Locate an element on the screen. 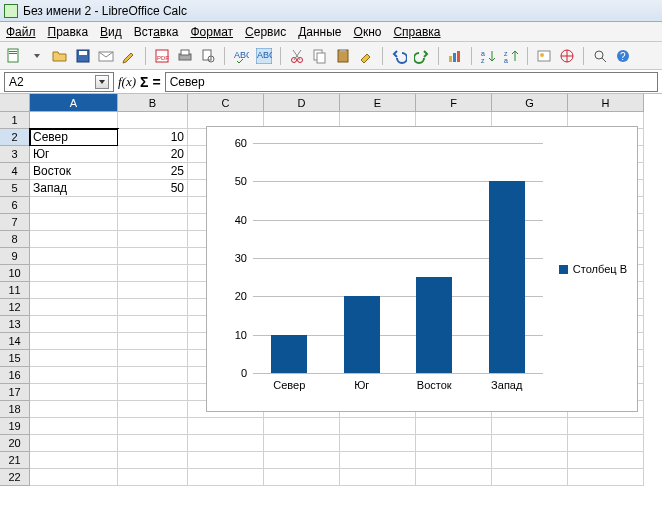 Image resolution: width=662 pixels, height=525 pixels. select-all-corner is located at coordinates (15, 103).